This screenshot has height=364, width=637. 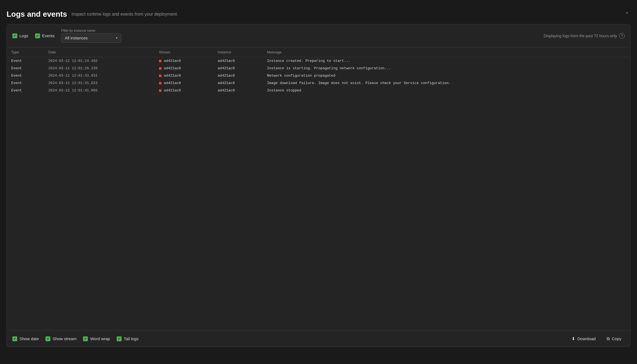 I want to click on copy-label: Copy, so click(x=617, y=339).